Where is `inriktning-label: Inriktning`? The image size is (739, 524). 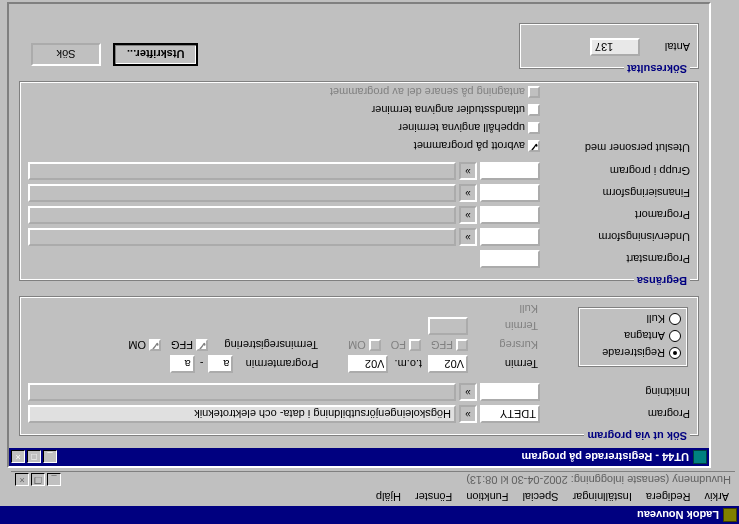
inriktning-label: Inriktning is located at coordinates (615, 392).